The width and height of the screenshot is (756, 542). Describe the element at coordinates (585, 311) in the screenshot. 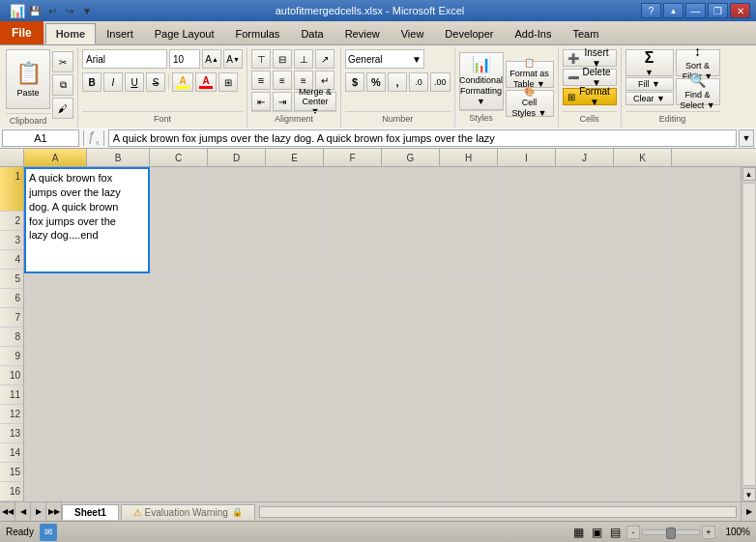

I see `cell-j4` at that location.